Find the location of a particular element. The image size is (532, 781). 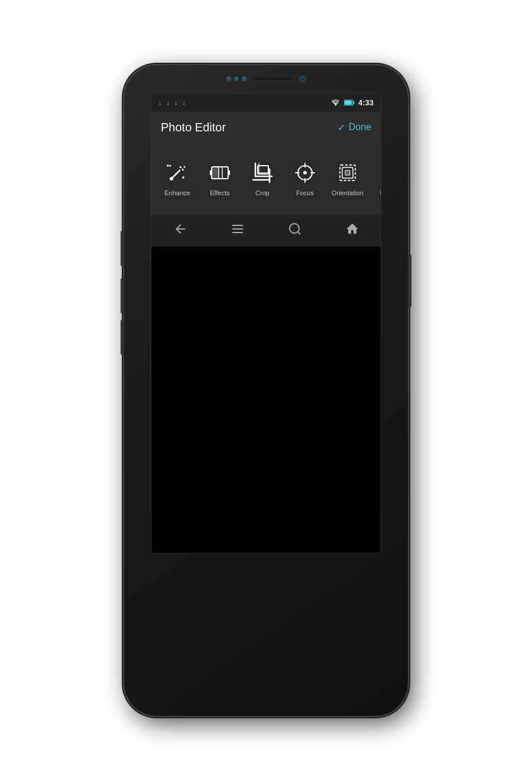

tool-orientation: Orientation is located at coordinates (348, 178).